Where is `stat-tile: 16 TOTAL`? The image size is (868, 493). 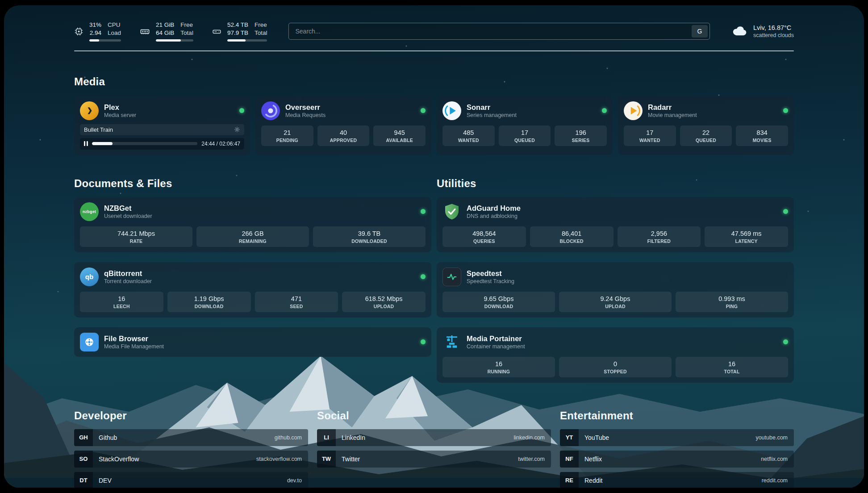
stat-tile: 16 TOTAL is located at coordinates (732, 367).